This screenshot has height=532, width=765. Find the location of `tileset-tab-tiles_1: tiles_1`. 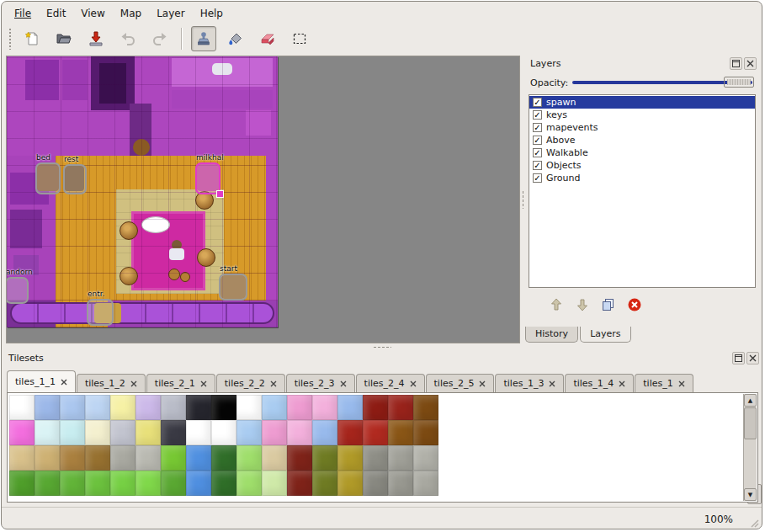

tileset-tab-tiles_1: tiles_1 is located at coordinates (663, 383).